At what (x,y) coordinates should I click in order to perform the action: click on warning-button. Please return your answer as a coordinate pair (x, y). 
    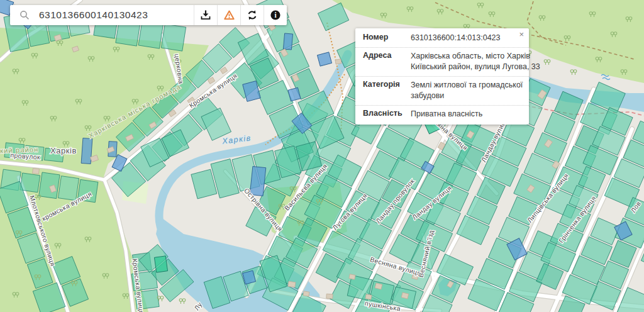
    Looking at the image, I should click on (229, 15).